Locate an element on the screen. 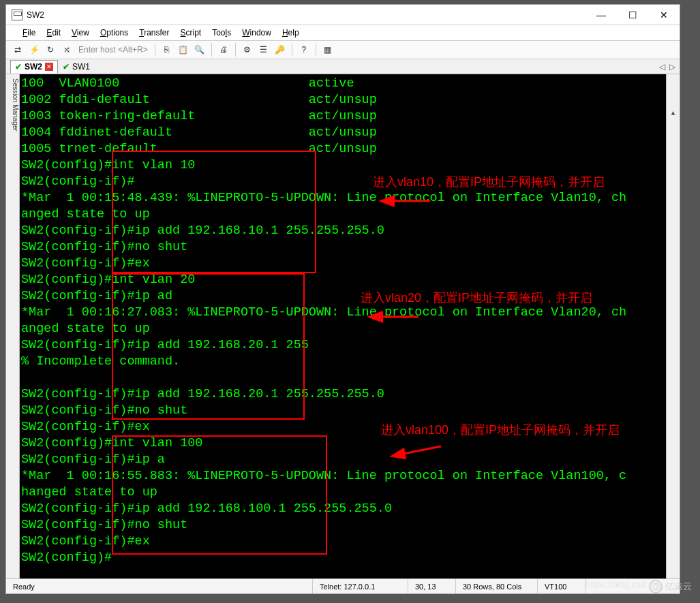 This screenshot has height=603, width=700. callout-3: 进入vlan100，配置IP地址子网掩码，并开启 is located at coordinates (500, 430).